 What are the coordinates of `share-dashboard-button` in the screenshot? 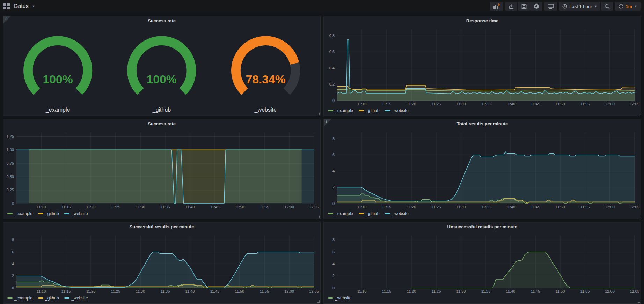 It's located at (511, 6).